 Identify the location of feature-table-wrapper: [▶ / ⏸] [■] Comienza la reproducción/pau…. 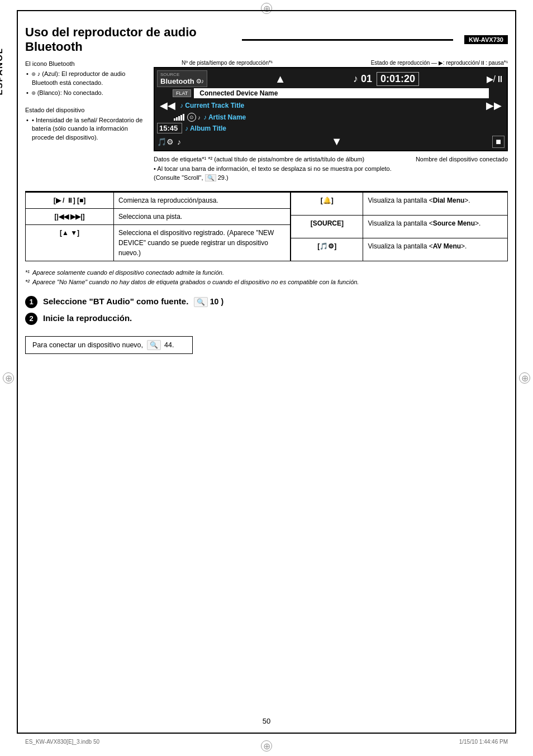
(266, 227).